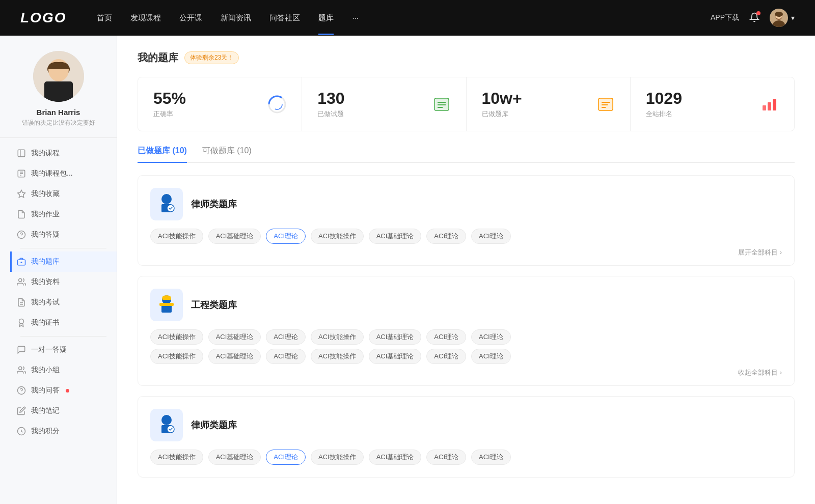 The width and height of the screenshot is (815, 504). Describe the element at coordinates (21, 390) in the screenshot. I see `myqa-icon` at that location.